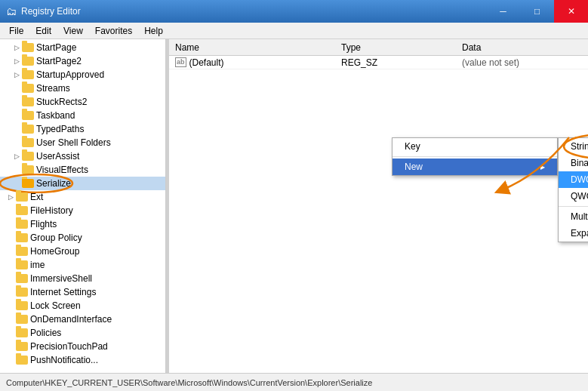  I want to click on tree-label: UserAssist, so click(57, 156).